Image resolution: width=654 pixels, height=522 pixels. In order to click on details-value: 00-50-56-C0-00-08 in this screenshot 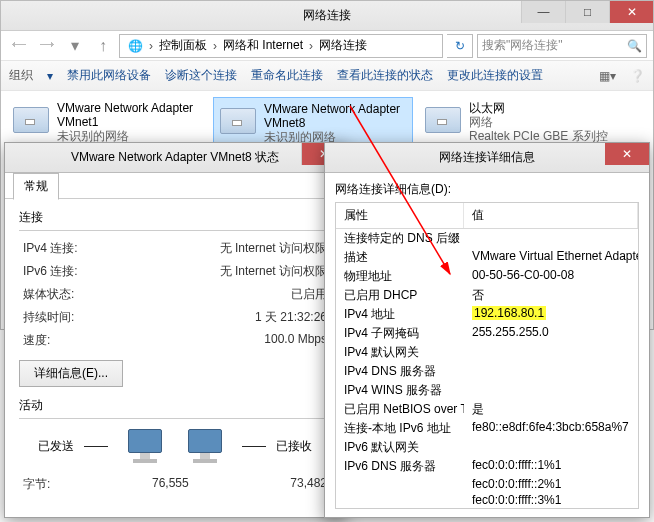, I will do `click(551, 276)`.